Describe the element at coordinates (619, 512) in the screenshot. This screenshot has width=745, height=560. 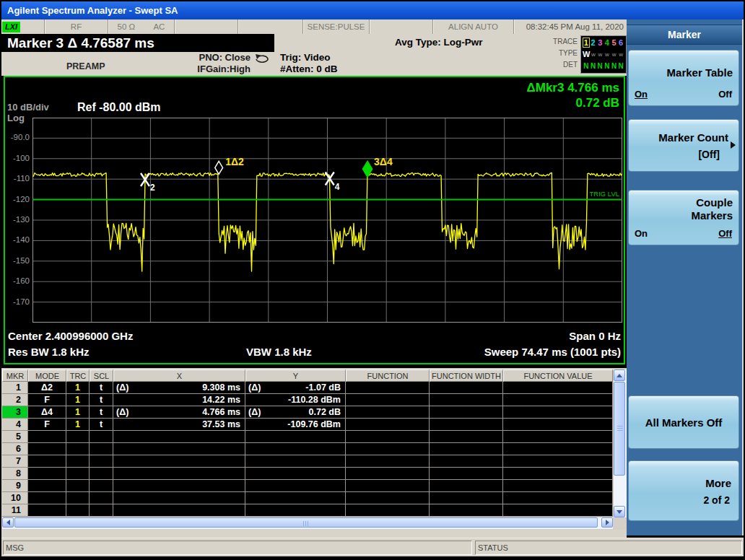
I see `scroll-down-button` at that location.